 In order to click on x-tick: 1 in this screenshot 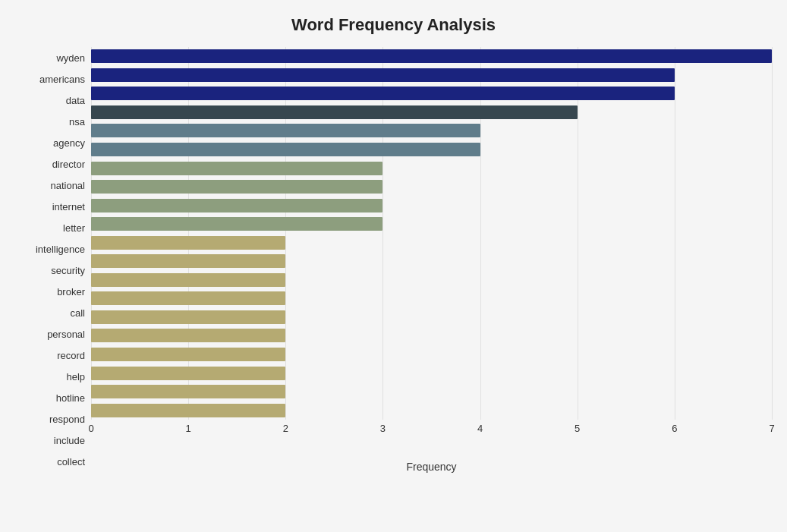, I will do `click(188, 428)`.